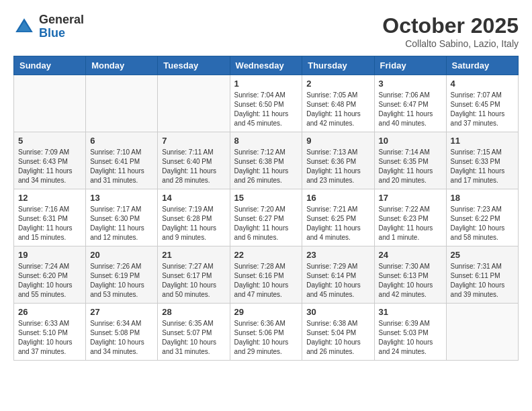 Image resolution: width=532 pixels, height=411 pixels. What do you see at coordinates (50, 161) in the screenshot?
I see `calendar-cell: 5Sunrise: 7:09 AM Sunset: 6:43 PM Daylig…` at bounding box center [50, 161].